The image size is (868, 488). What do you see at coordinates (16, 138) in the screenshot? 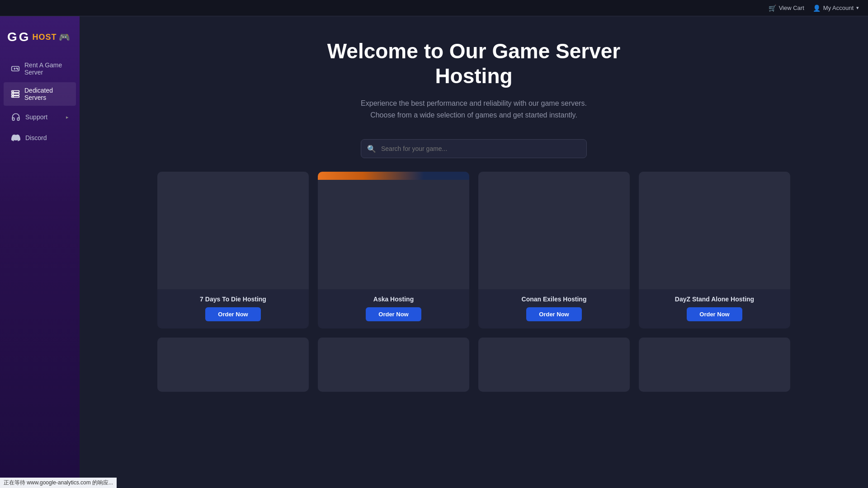
I see `discord-icon` at bounding box center [16, 138].